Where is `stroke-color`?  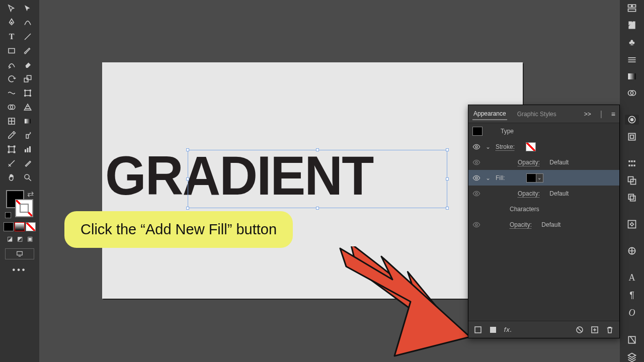
stroke-color is located at coordinates (24, 208).